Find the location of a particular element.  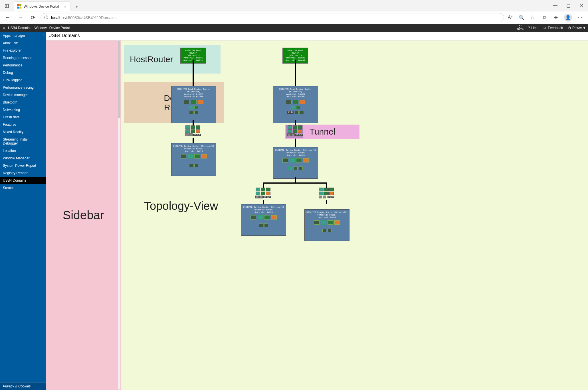

zoom-indicator: ⛶ 100% is located at coordinates (520, 28).